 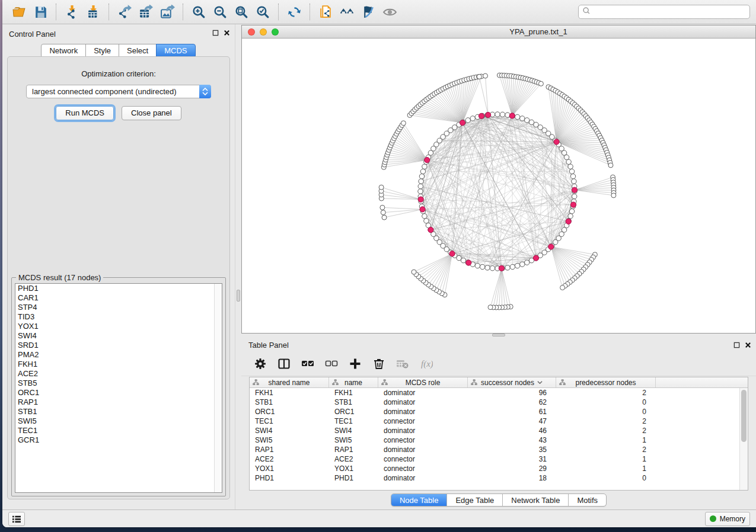 What do you see at coordinates (119, 393) in the screenshot?
I see `mcds-result-item: ORC1` at bounding box center [119, 393].